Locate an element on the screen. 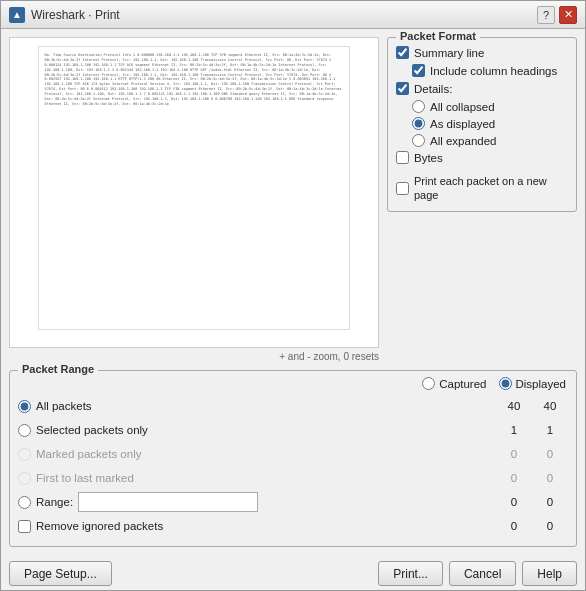 The width and height of the screenshot is (586, 591). captured-label: Captured is located at coordinates (462, 384).